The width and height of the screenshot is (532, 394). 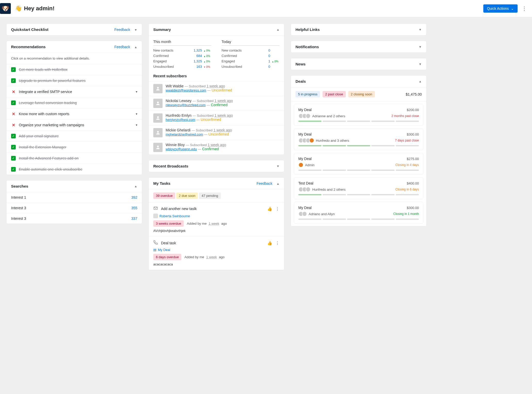 I want to click on quickstart-card: Quickstart Checklist Feedback ▼, so click(x=74, y=29).